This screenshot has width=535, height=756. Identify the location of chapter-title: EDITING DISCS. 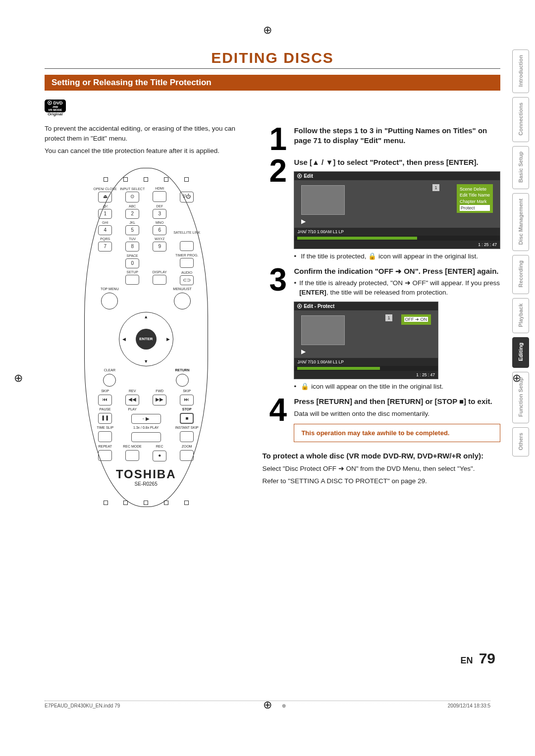
(272, 58).